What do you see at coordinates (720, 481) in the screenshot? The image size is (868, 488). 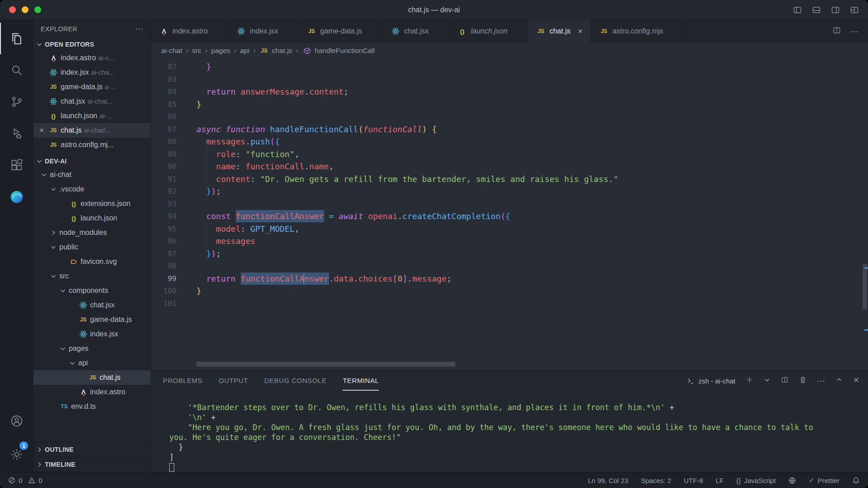 I see `eol-status: LF` at bounding box center [720, 481].